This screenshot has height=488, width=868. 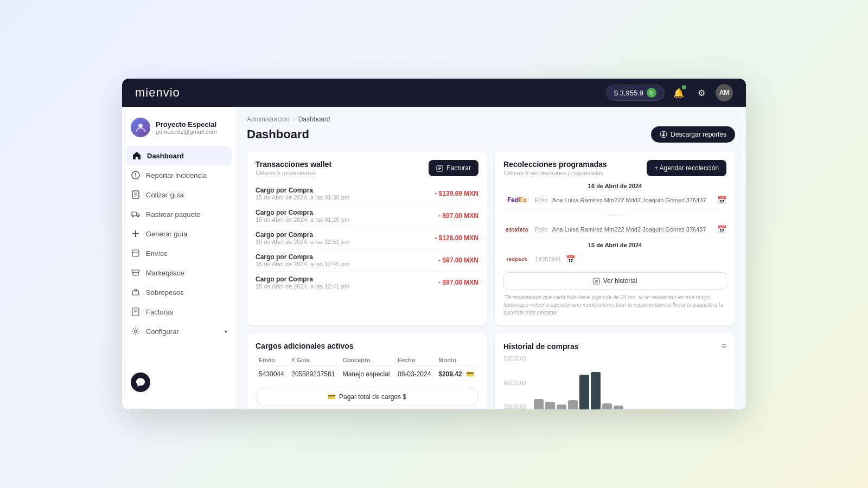 What do you see at coordinates (615, 281) in the screenshot?
I see `ver-historial-button: Ver historial` at bounding box center [615, 281].